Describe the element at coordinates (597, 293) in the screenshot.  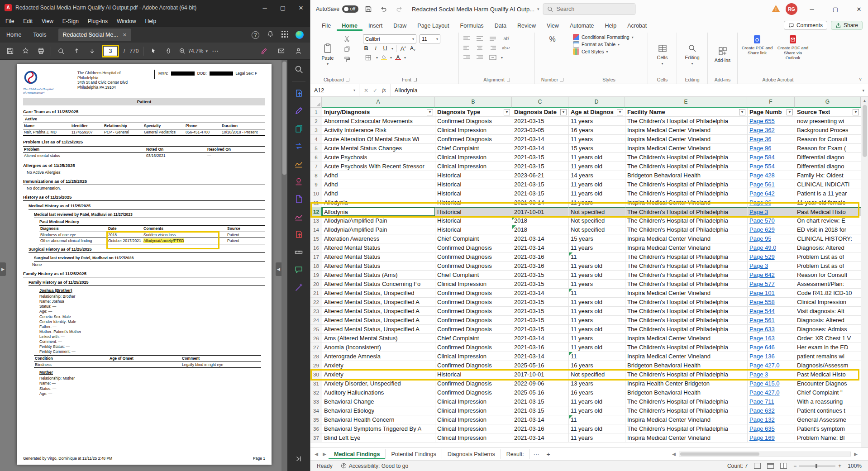
I see `cell-D21: 11` at that location.